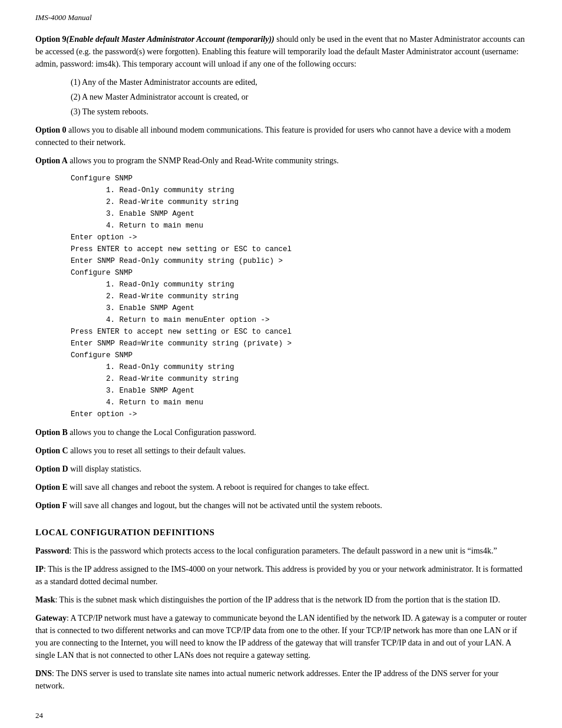 The width and height of the screenshot is (562, 728). I want to click on ip-label: IP, so click(39, 569).